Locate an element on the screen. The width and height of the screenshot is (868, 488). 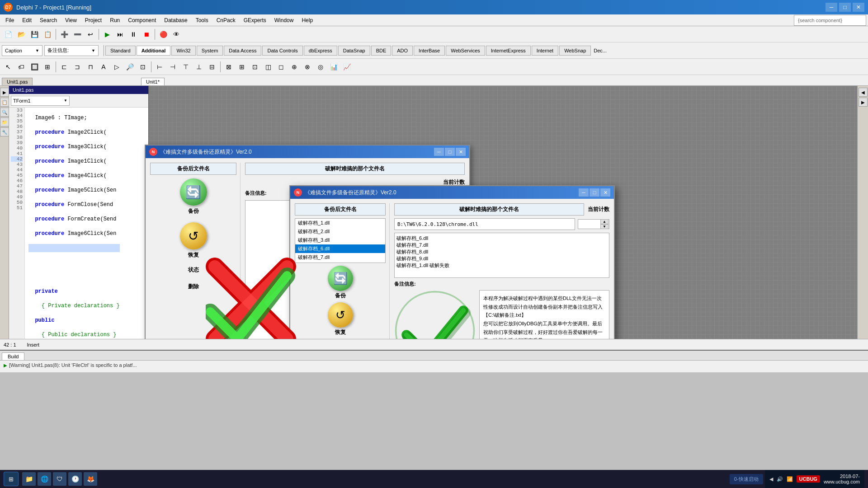
maximize-button: □ is located at coordinates (845, 7).